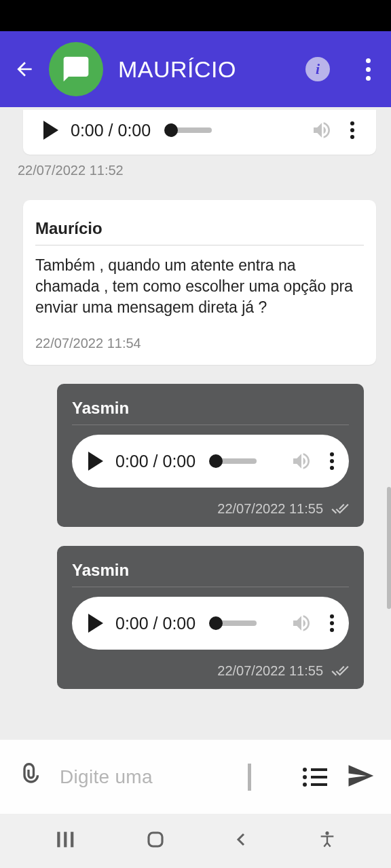  Describe the element at coordinates (200, 292) in the screenshot. I see `message-body: Também , quando um atente entra na chama…` at that location.